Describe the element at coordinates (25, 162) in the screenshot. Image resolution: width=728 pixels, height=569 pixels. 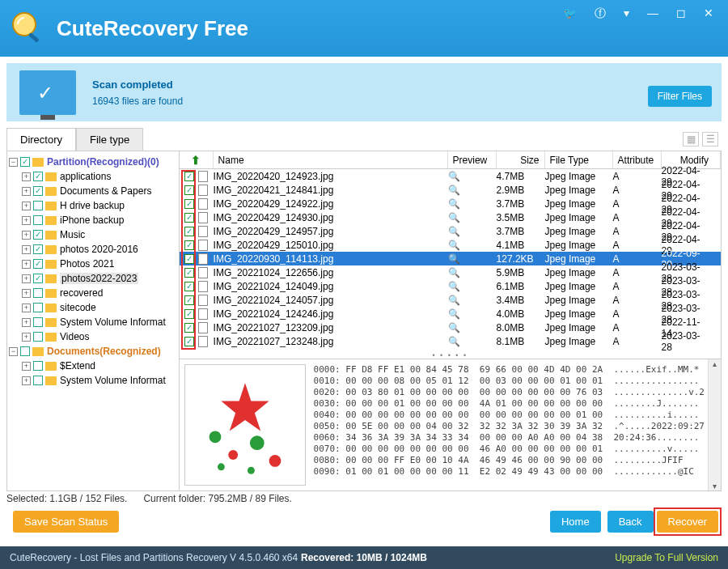
I see `partition-checkbox` at that location.